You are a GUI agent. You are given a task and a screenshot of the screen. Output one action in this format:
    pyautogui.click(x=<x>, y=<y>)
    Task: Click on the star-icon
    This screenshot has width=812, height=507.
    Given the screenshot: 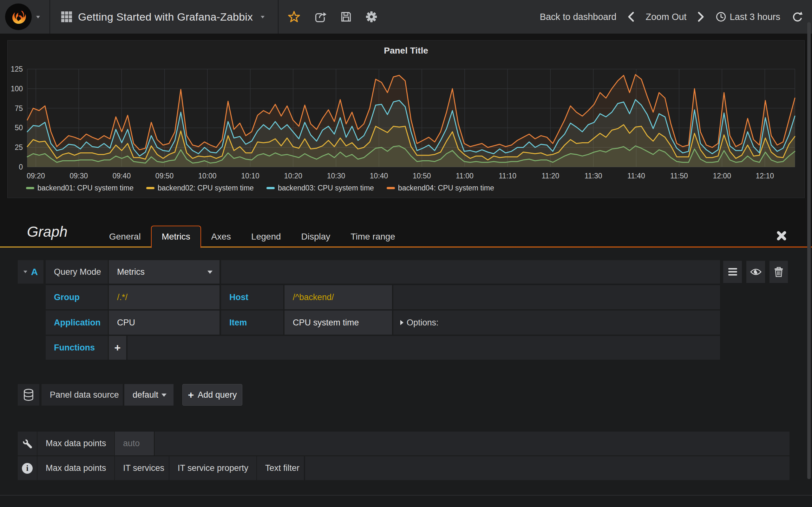 What is the action you would take?
    pyautogui.click(x=294, y=17)
    